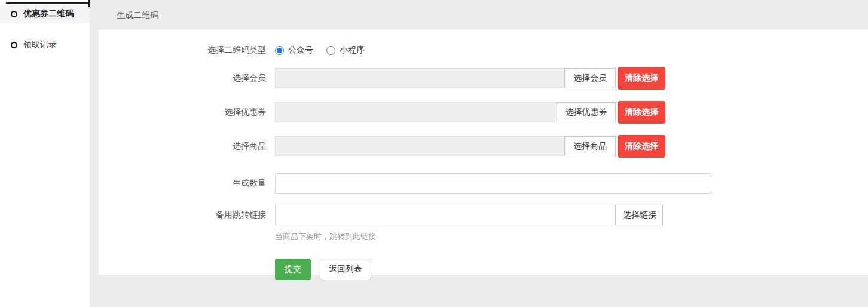  Describe the element at coordinates (479, 15) in the screenshot. I see `page-title: 生成二维码` at that location.